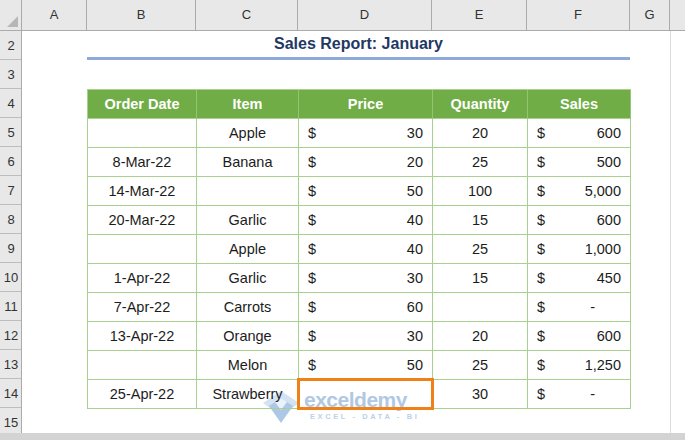 The height and width of the screenshot is (440, 685). What do you see at coordinates (365, 15) in the screenshot?
I see `column-header-D: D` at bounding box center [365, 15].